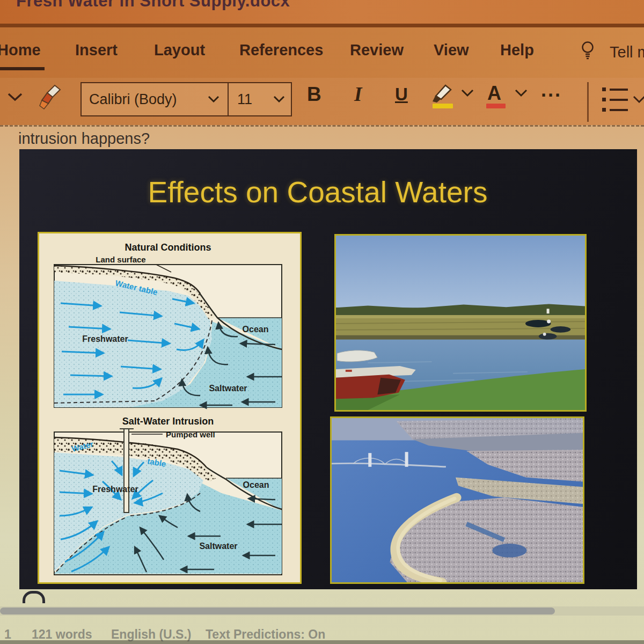 This screenshot has width=644, height=644. What do you see at coordinates (616, 101) in the screenshot?
I see `bullet-list-icon` at bounding box center [616, 101].